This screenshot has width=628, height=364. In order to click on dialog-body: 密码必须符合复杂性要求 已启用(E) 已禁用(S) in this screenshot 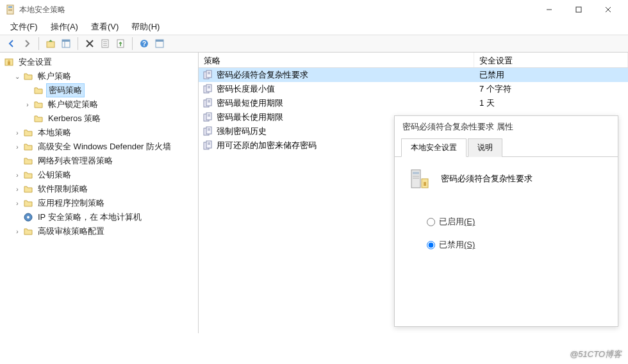, I will do `click(506, 215)`.